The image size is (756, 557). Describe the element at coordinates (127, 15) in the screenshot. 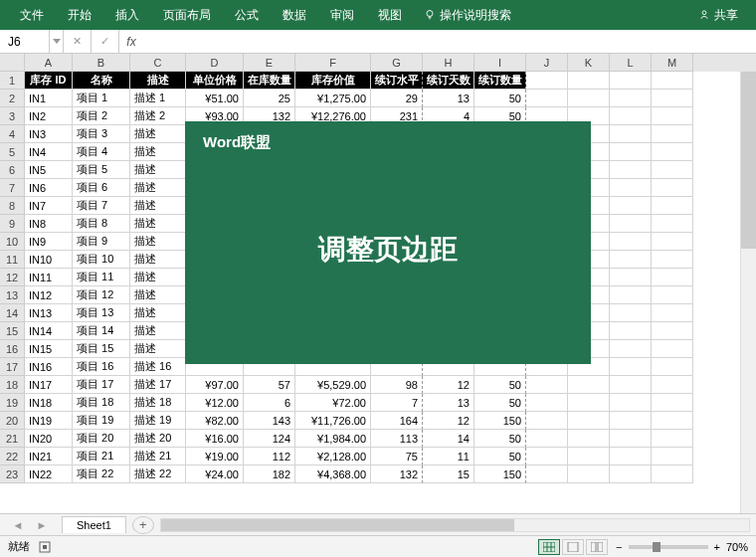

I see `tab-insert: 插入` at that location.